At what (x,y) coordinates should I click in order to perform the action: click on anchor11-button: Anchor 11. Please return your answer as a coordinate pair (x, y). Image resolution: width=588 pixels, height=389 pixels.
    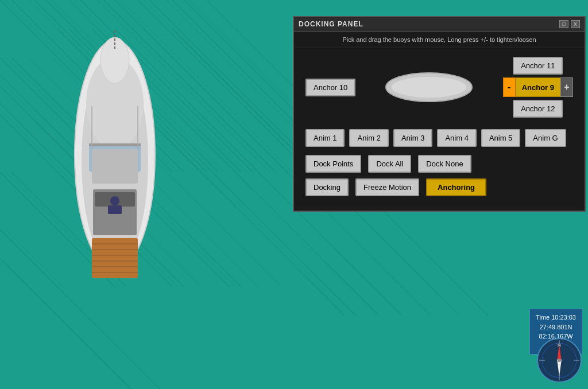
    Looking at the image, I should click on (537, 65).